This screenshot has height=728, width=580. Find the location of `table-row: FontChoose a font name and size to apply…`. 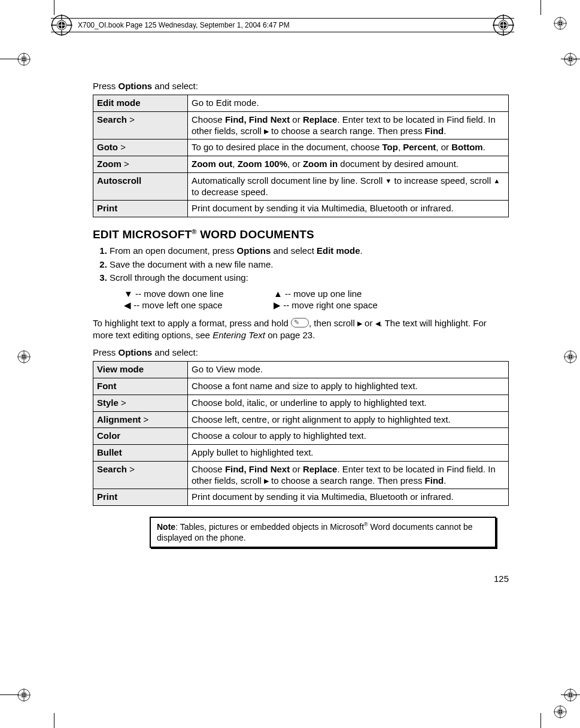

table-row: FontChoose a font name and size to apply… is located at coordinates (301, 387).